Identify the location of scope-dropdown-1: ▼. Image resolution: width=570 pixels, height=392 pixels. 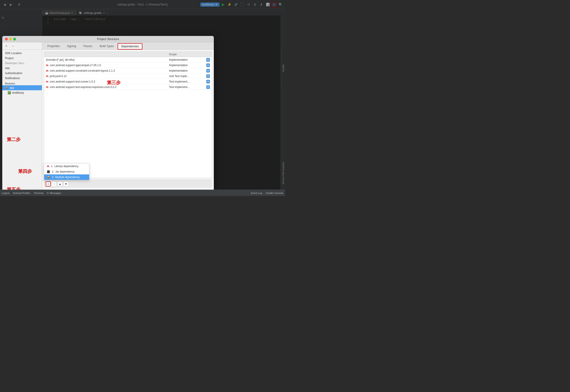
(208, 65).